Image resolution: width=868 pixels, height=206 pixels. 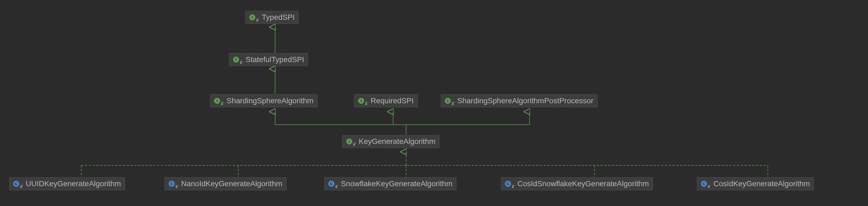 I want to click on node-label: KeyGenerateAlgorithm, so click(x=397, y=142).